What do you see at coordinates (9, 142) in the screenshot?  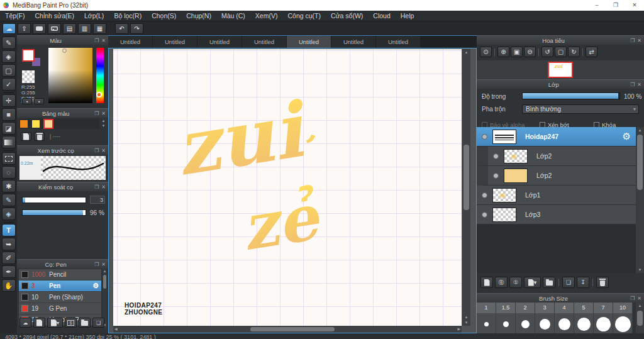 I see `gradient-tool` at bounding box center [9, 142].